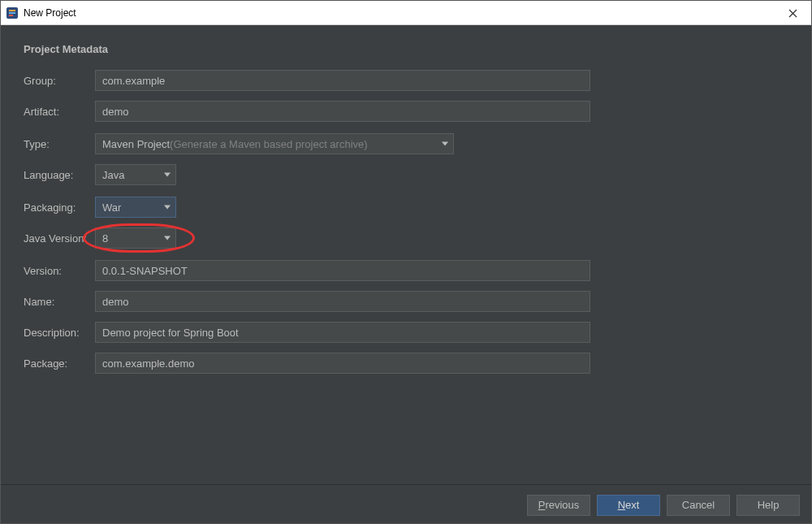 The height and width of the screenshot is (524, 812). I want to click on combo-type-value: Maven Project, so click(136, 145).